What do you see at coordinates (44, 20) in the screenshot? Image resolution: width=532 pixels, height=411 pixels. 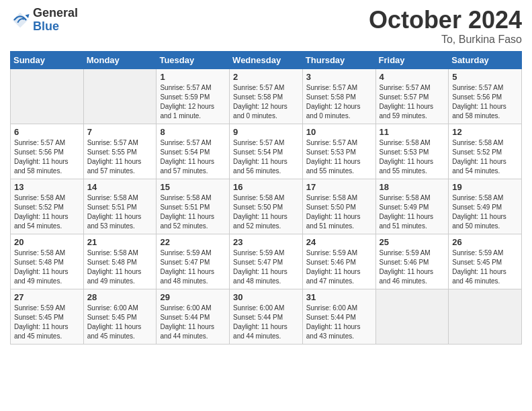 I see `logo: General Blue` at bounding box center [44, 20].